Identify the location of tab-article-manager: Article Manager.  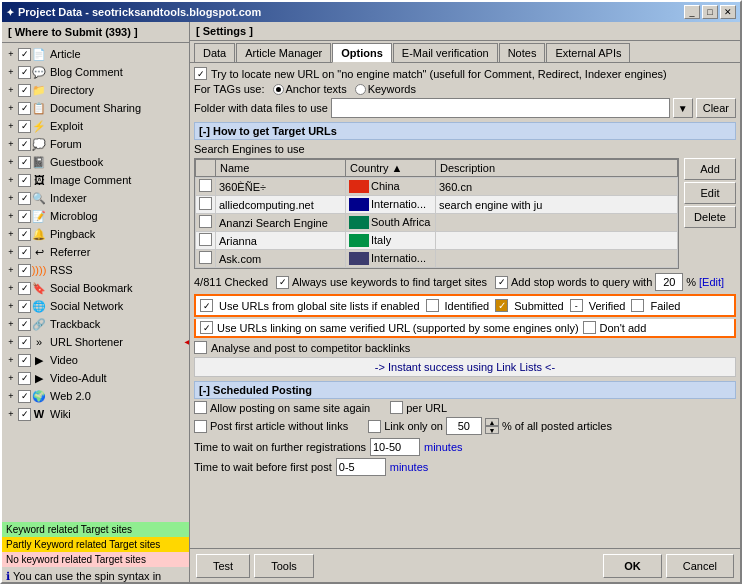
(284, 52).